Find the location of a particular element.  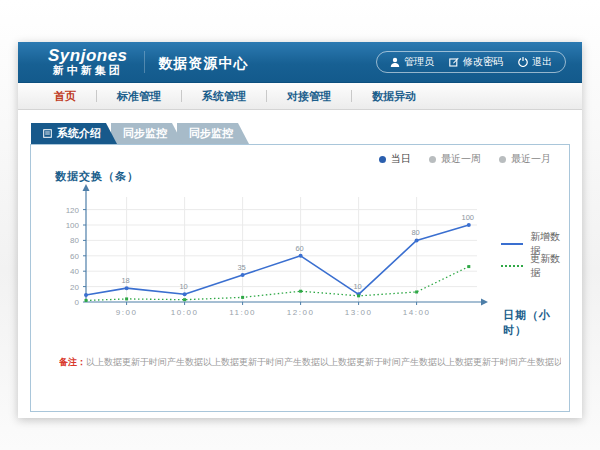

legend-updated-data: 更新数据 is located at coordinates (535, 266).